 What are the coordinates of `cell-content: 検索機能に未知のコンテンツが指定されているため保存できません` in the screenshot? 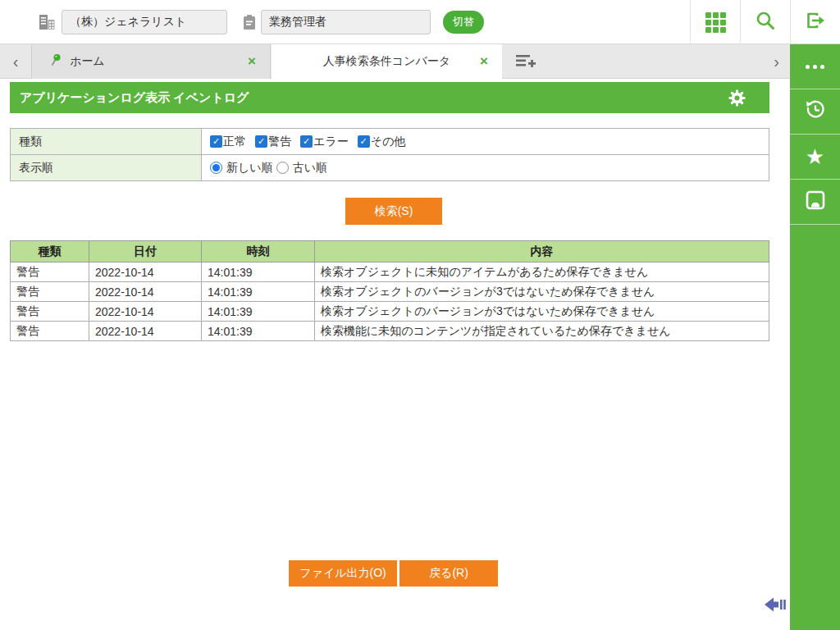 It's located at (542, 331).